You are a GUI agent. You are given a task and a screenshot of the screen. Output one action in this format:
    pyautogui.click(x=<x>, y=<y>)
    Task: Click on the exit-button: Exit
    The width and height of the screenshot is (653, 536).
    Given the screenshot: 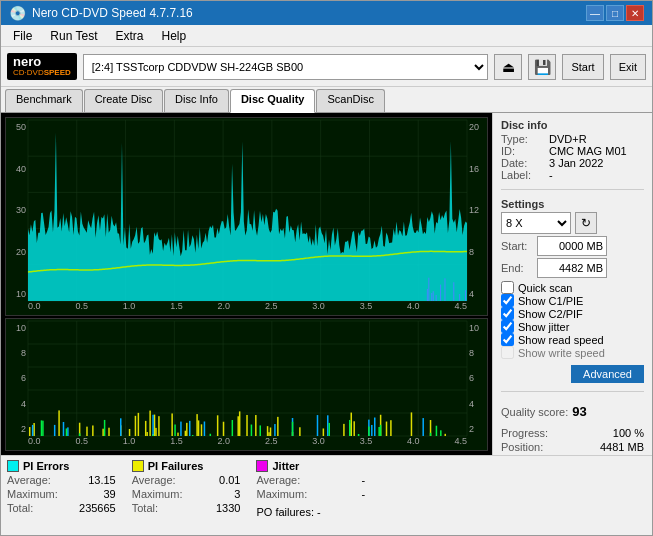 What is the action you would take?
    pyautogui.click(x=628, y=67)
    